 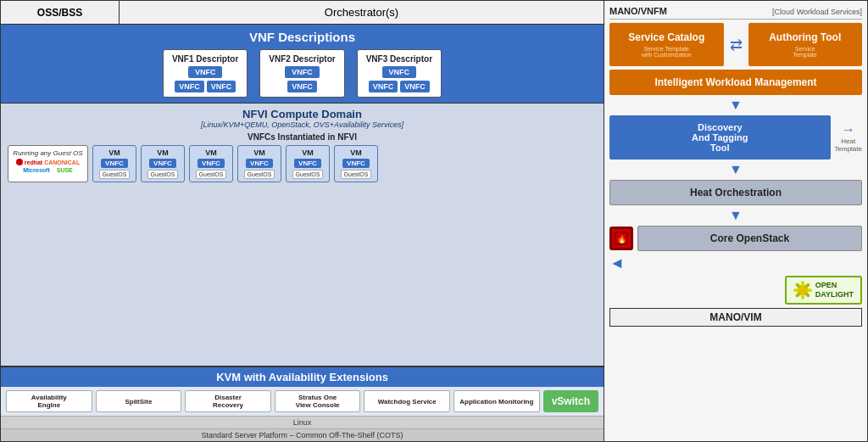 What do you see at coordinates (621, 238) in the screenshot?
I see `openstack-fire-icon: 🔥` at bounding box center [621, 238].